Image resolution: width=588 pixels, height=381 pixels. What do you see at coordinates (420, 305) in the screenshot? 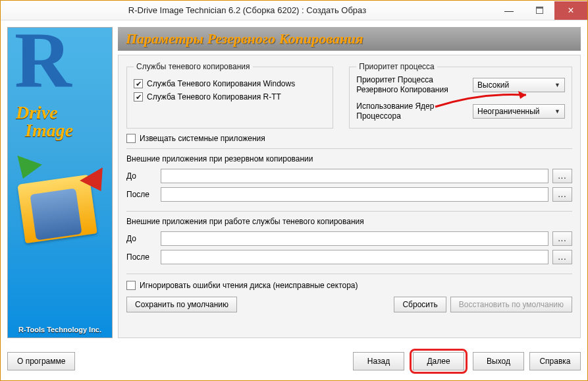
I see `reset-button: Сбросить` at bounding box center [420, 305].